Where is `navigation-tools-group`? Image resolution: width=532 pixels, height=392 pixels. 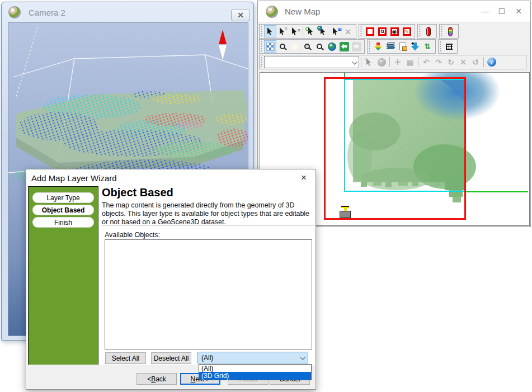 navigation-tools-group is located at coordinates (312, 46).